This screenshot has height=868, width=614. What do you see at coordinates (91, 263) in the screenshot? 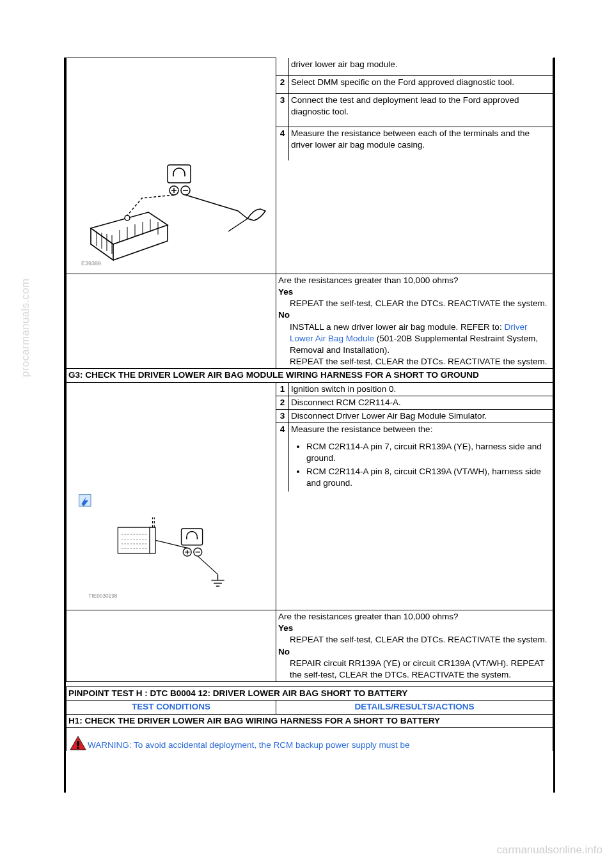
I see `svg-text: E39389` at bounding box center [91, 263].